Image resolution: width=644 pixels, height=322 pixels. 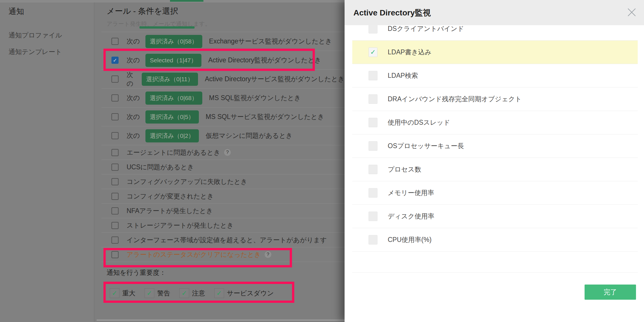 What do you see at coordinates (223, 153) in the screenshot?
I see `condition-row: エージェントに問題があるとき ?` at bounding box center [223, 153].